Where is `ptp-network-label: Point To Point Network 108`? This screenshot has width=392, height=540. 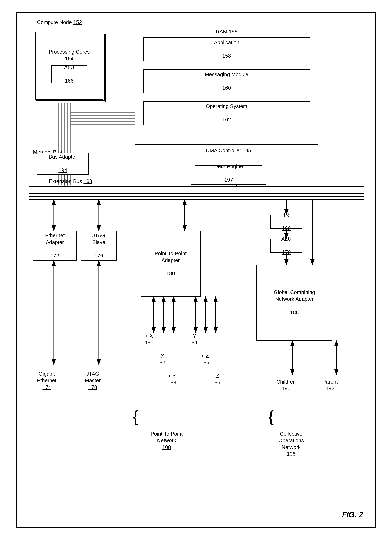 ptp-network-label: Point To Point Network 108 is located at coordinates (167, 440).